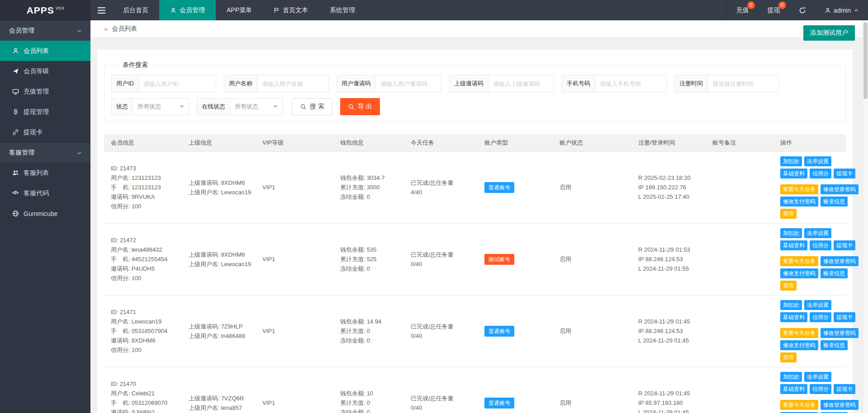  Describe the element at coordinates (22, 153) in the screenshot. I see `sidebar-group-label: 客服管理` at that location.